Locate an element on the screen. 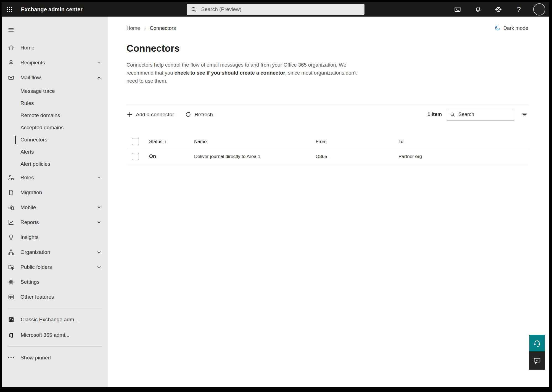 The width and height of the screenshot is (552, 392). notifications-bell-icon is located at coordinates (478, 9).